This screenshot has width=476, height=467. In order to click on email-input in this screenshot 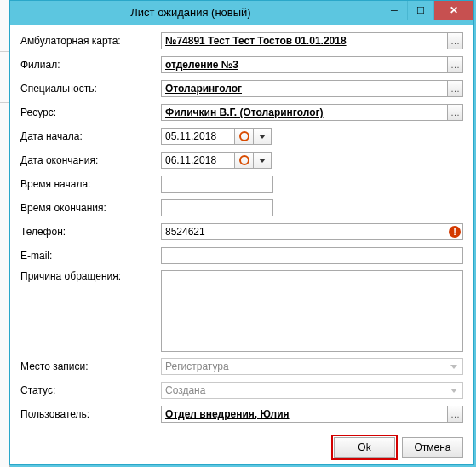, I will do `click(312, 256)`.